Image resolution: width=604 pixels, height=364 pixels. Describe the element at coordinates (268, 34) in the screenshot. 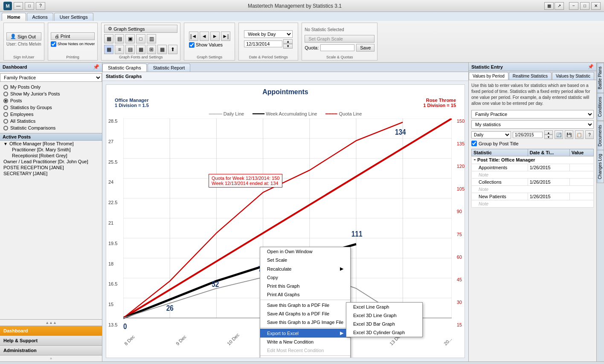

I see `period-select: Week by Day` at that location.